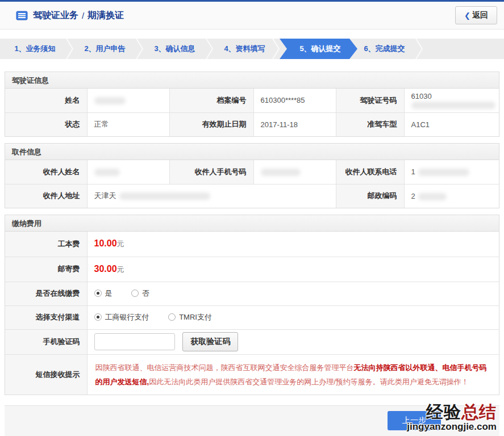 The image size is (504, 436). What do you see at coordinates (145, 294) in the screenshot?
I see `online-pay-no-label: 否` at bounding box center [145, 294].